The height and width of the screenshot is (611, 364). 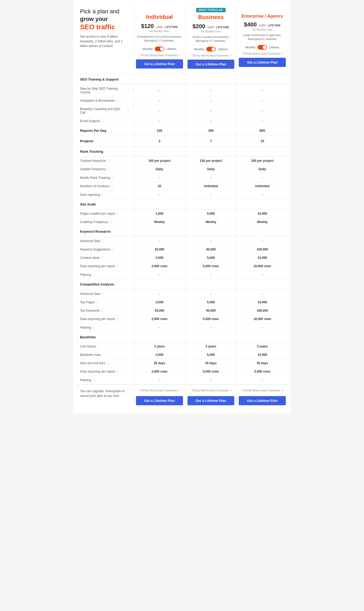 I want to click on toggle-enterprise, so click(x=262, y=47).